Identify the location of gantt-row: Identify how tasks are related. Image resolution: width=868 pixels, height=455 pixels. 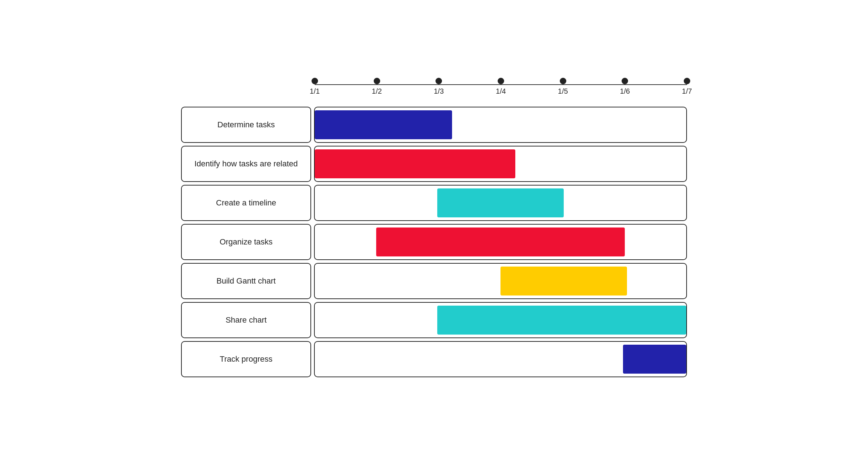
(434, 164).